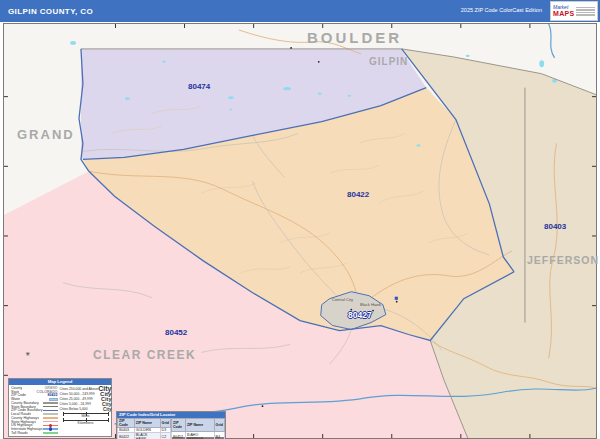 The height and width of the screenshot is (439, 600). What do you see at coordinates (563, 260) in the screenshot?
I see `county-label-jefferson: JEFFERSON` at bounding box center [563, 260].